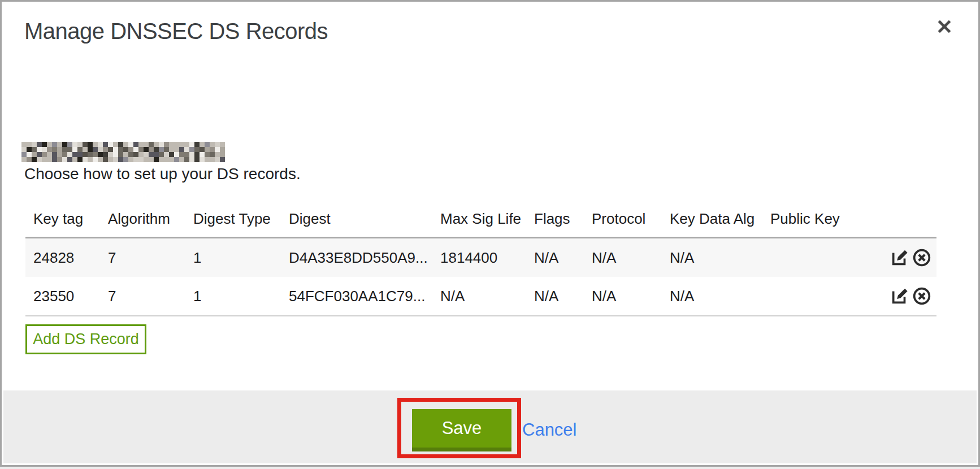  What do you see at coordinates (549, 430) in the screenshot?
I see `cancel-link: Cancel` at bounding box center [549, 430].